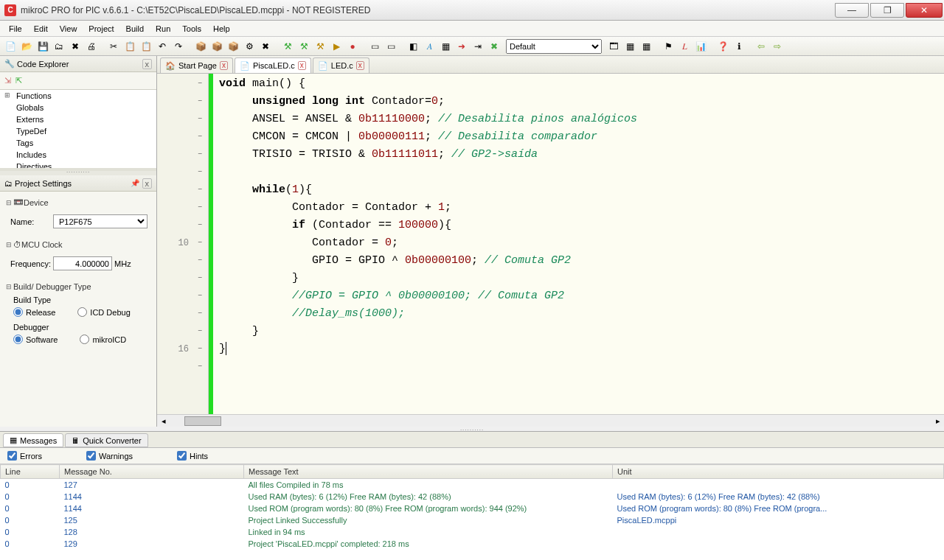 The height and width of the screenshot is (560, 944). Describe the element at coordinates (78, 166) in the screenshot. I see `tree-directives: Directives` at that location.